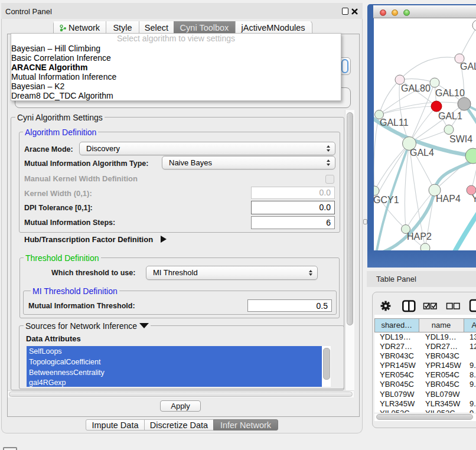 The width and height of the screenshot is (476, 450). Describe the element at coordinates (386, 200) in the screenshot. I see `svg-text: GCY1` at that location.